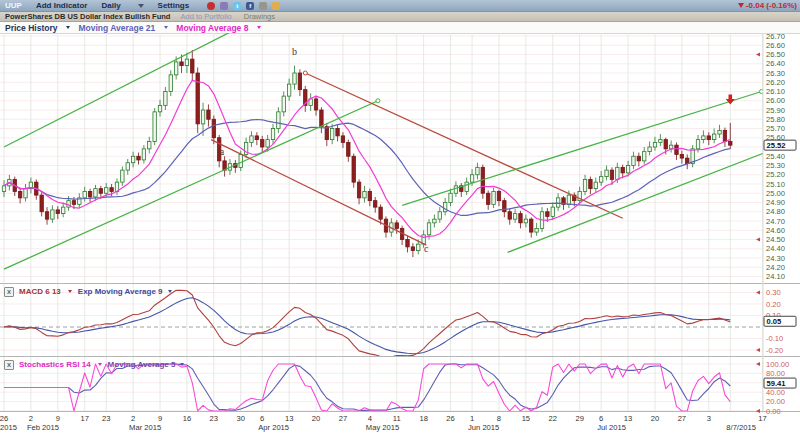 Image resolution: width=800 pixels, height=433 pixels. Describe the element at coordinates (260, 16) in the screenshot. I see `drawings-menu: Drawings` at that location.